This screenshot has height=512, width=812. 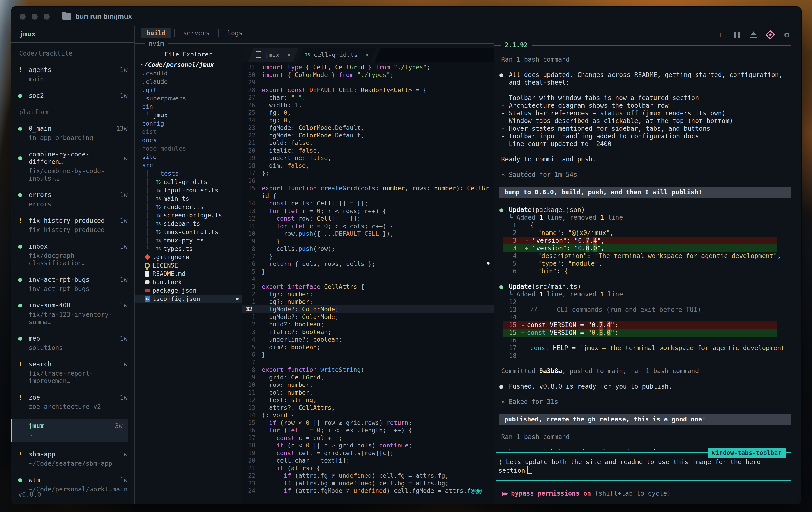 What do you see at coordinates (188, 248) in the screenshot?
I see `file-entry-types.ts: └ TStypes.ts` at bounding box center [188, 248].